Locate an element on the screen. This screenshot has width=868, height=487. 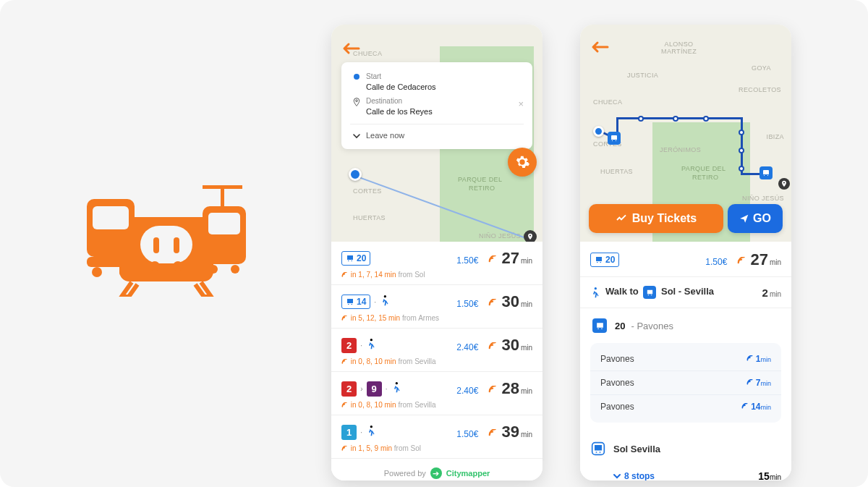
bus-line-chip: 14 is located at coordinates (356, 302).